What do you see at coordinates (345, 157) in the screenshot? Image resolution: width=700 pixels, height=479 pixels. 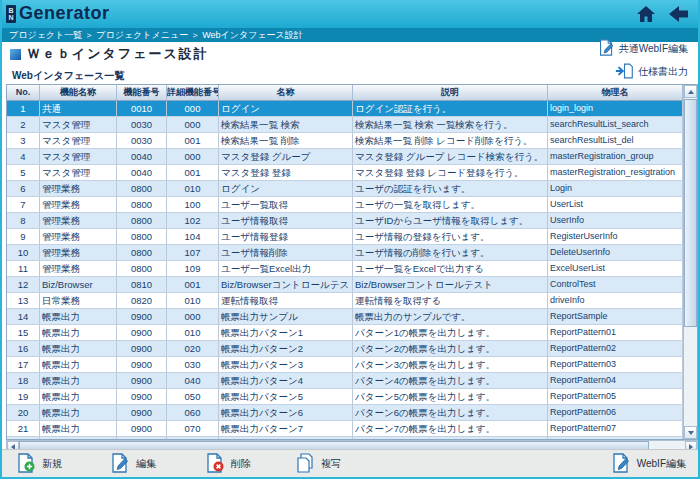 I see `table-row: 4マスタ管理0040000マスタ登録 グループマスタ登録 グループ レコード検索…` at bounding box center [345, 157].